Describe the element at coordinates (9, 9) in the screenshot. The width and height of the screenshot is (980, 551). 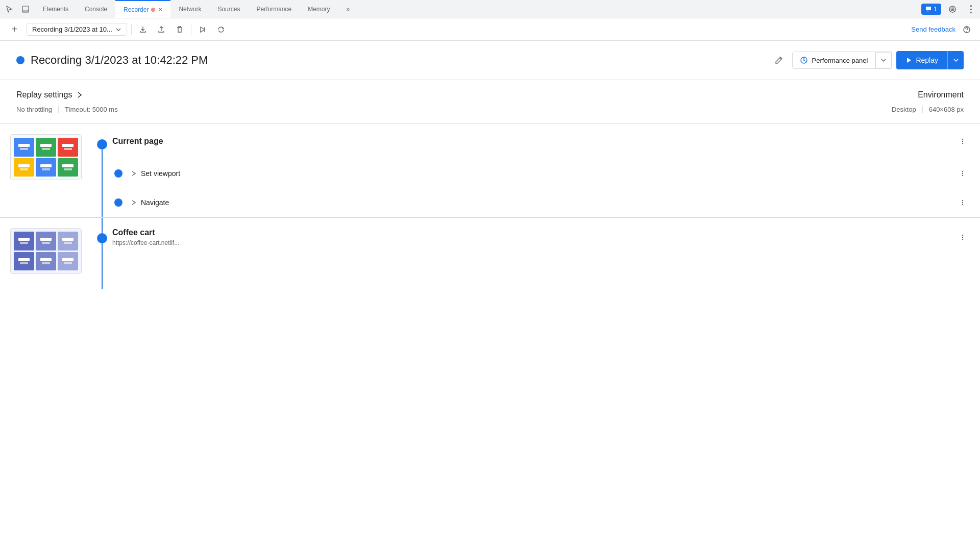
I see `cursor-icon` at that location.